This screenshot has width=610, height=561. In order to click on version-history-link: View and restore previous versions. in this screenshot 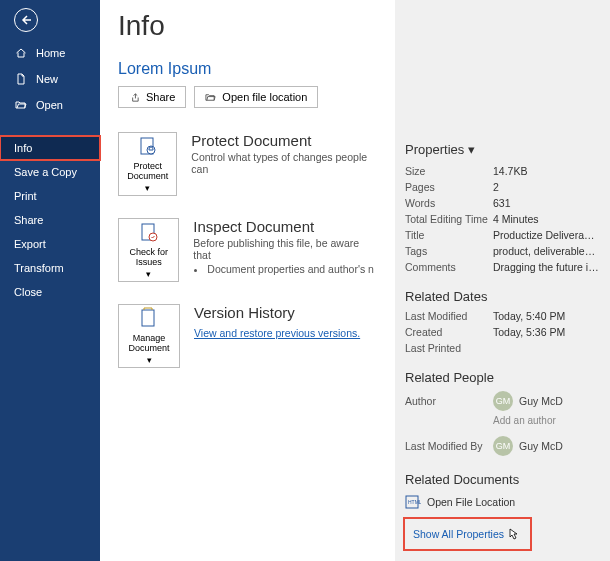, I will do `click(277, 333)`.